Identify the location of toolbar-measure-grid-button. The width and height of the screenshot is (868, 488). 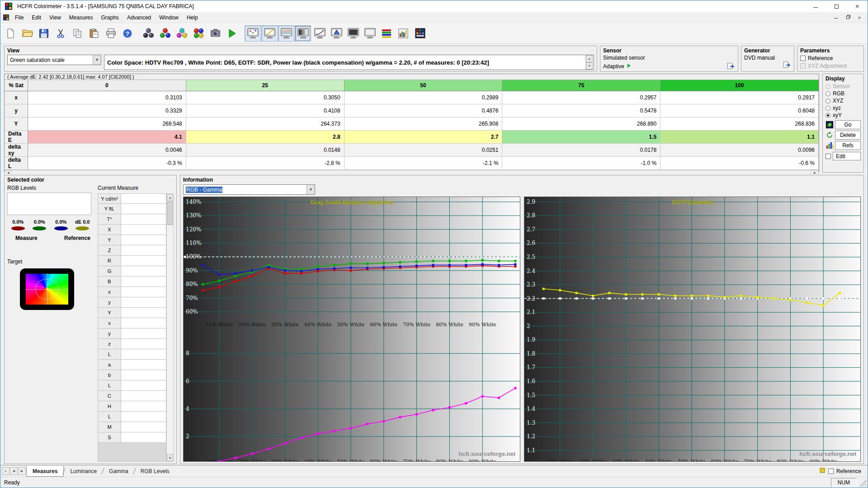
(420, 33).